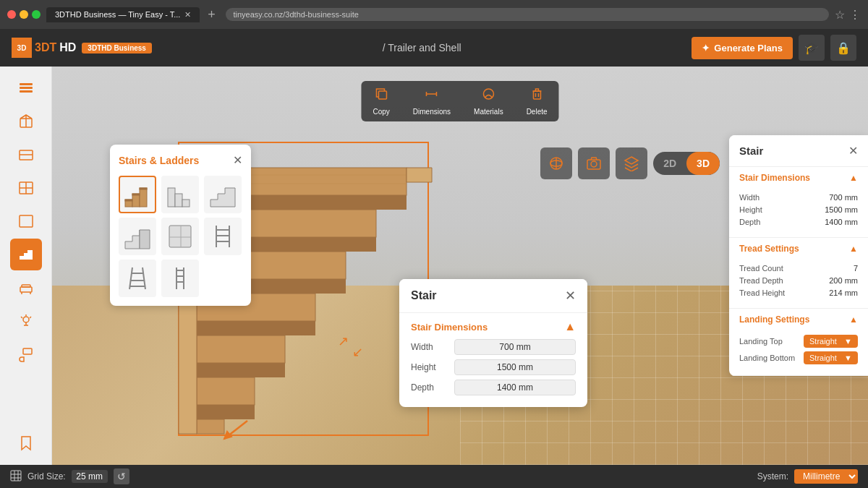  Describe the element at coordinates (774, 320) in the screenshot. I see `right-landing-title: Landing Settings` at that location.